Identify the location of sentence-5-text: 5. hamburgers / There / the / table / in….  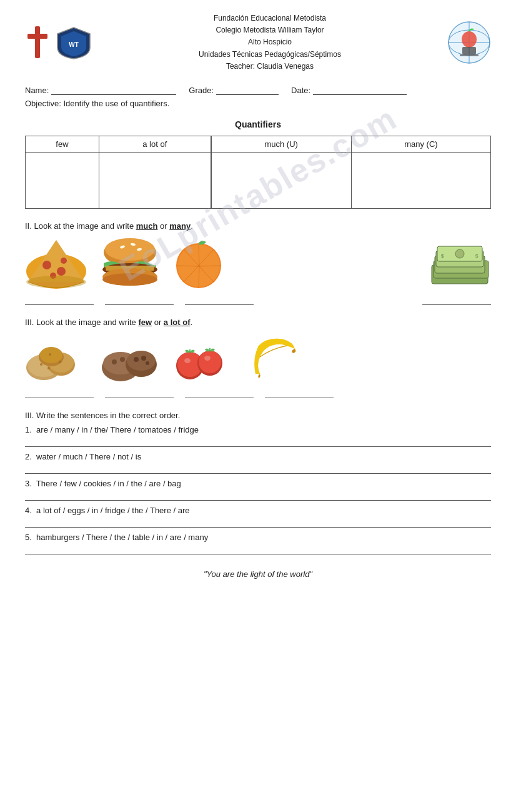
(258, 538).